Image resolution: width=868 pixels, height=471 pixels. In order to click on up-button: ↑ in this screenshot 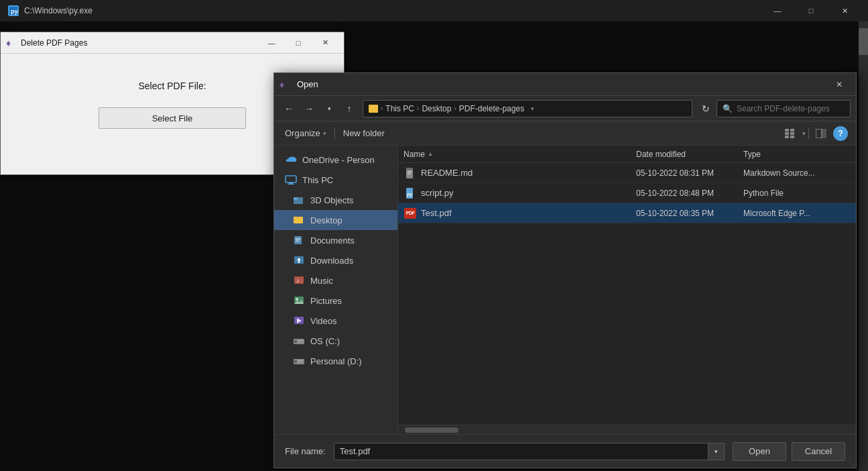, I will do `click(349, 109)`.